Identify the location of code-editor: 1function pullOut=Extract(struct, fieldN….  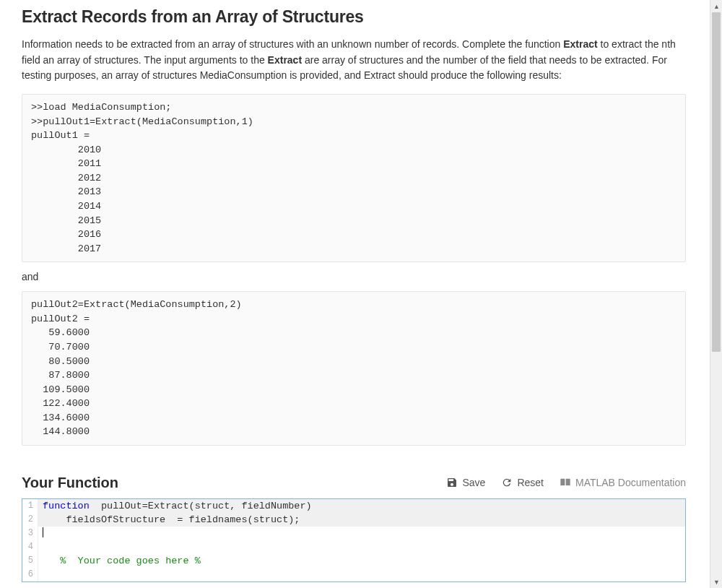
(354, 540).